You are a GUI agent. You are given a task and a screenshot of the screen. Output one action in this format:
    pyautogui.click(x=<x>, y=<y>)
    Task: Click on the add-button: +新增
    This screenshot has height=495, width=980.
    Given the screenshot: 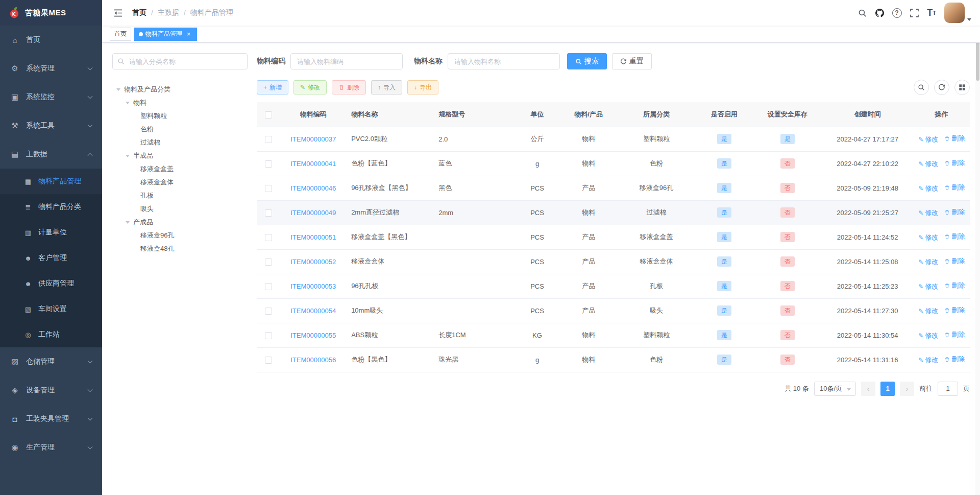 What is the action you would take?
    pyautogui.click(x=273, y=87)
    